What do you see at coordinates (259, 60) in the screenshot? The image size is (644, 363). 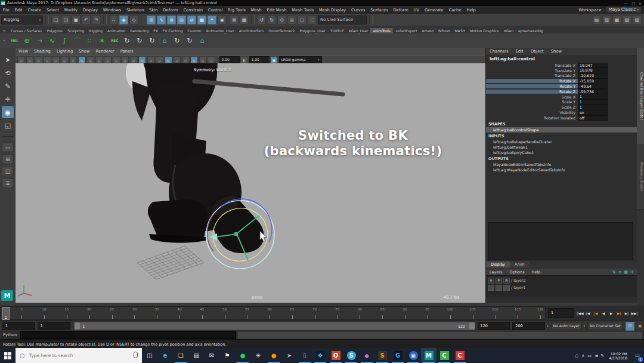 I see `gamma-field: 1.00` at bounding box center [259, 60].